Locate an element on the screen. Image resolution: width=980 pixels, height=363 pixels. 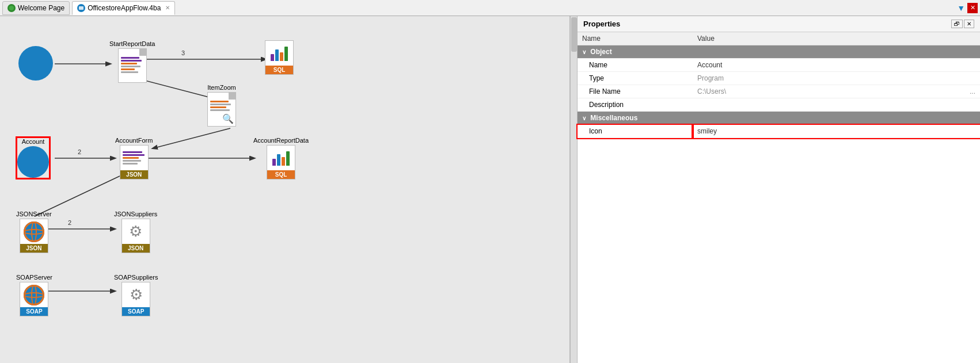
sqlreport-icon: SQL is located at coordinates (279, 58).